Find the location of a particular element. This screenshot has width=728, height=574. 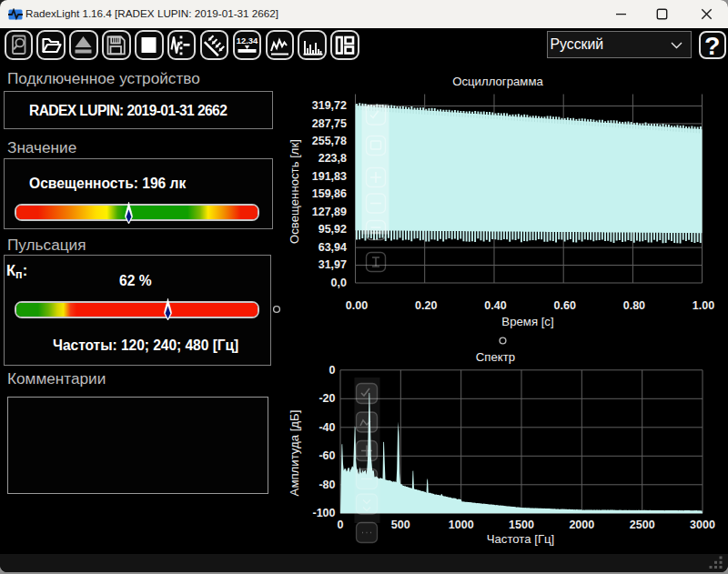

svg-text: 223,8 is located at coordinates (333, 158).